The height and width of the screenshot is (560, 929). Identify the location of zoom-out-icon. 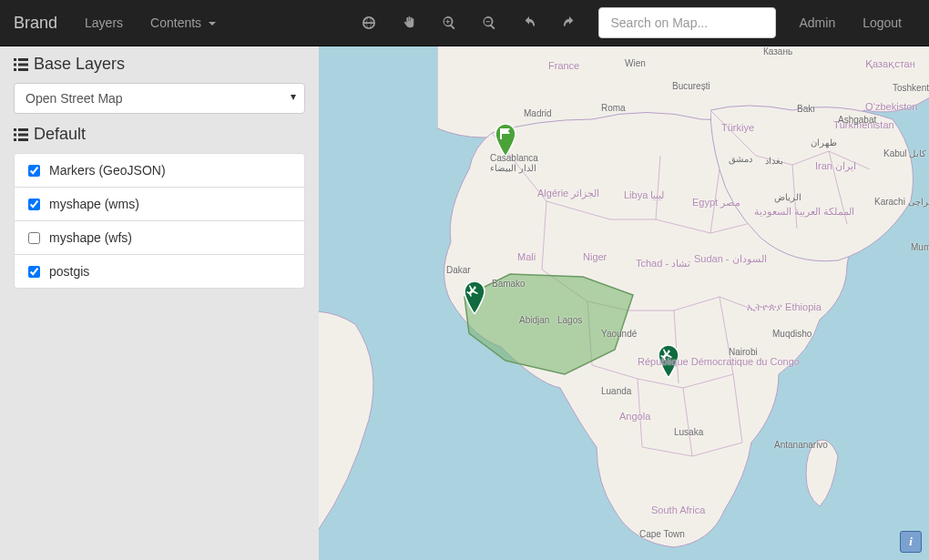
(489, 23).